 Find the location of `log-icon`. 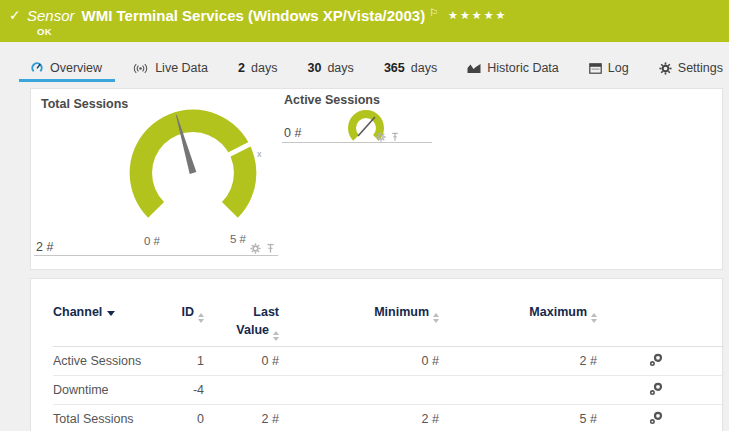

log-icon is located at coordinates (596, 68).